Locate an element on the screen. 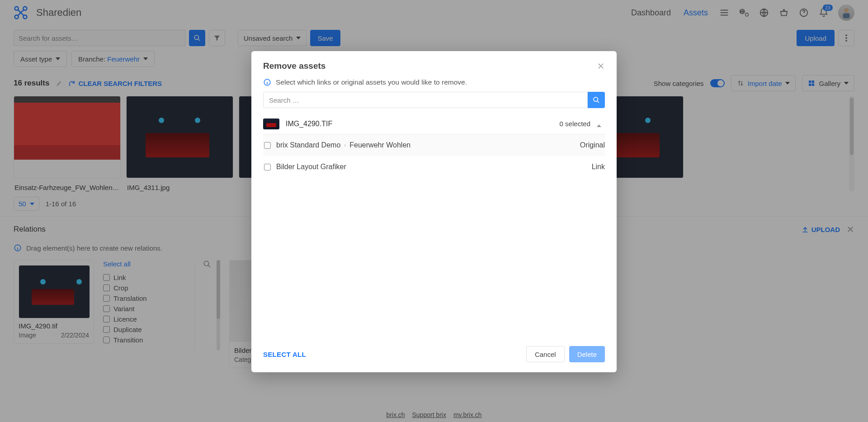 The height and width of the screenshot is (422, 868). modal-search-button is located at coordinates (596, 100).